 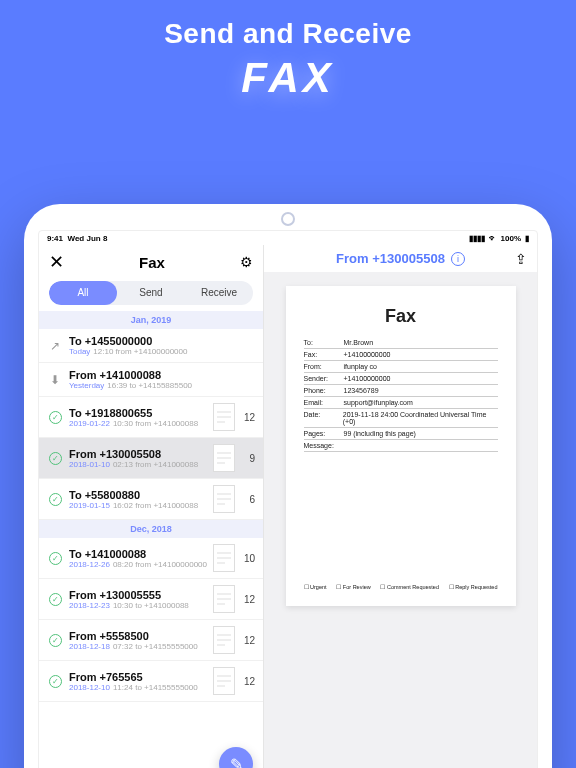 I want to click on segmented-control: All Send Receive, so click(x=151, y=293).